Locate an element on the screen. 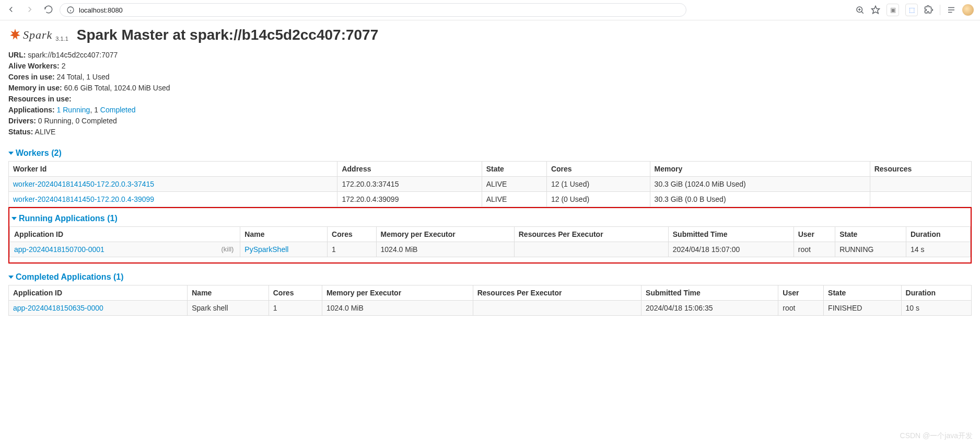  memory-value: 60.6 GiB Total, 1024.0 MiB Used is located at coordinates (117, 88).